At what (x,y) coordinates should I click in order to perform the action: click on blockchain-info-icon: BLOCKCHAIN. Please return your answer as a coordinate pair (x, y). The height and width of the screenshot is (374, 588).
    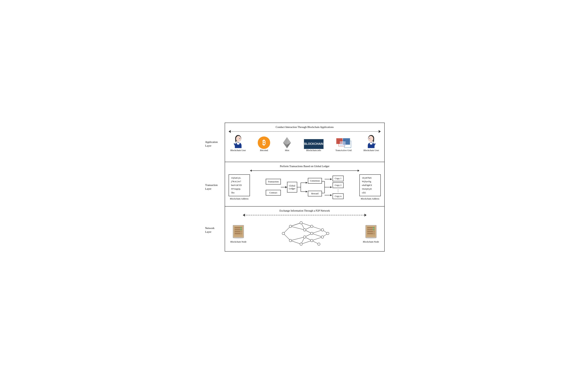
    Looking at the image, I should click on (314, 144).